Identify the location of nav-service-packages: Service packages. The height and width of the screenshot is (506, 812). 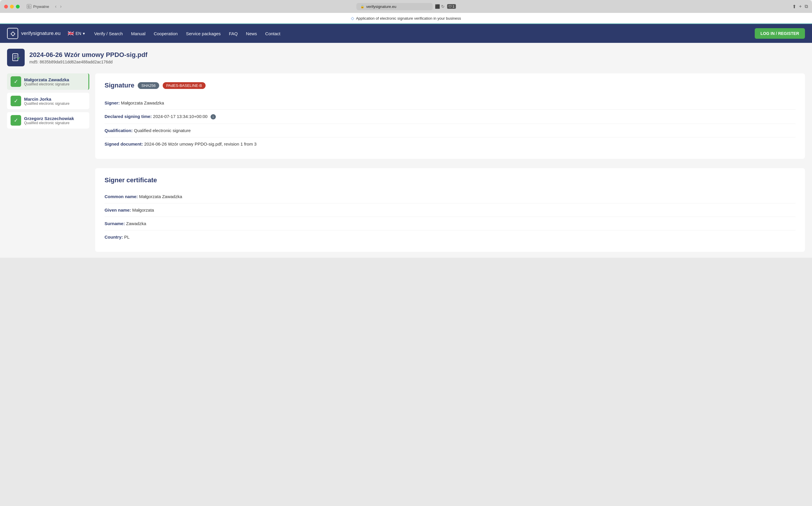
(203, 33).